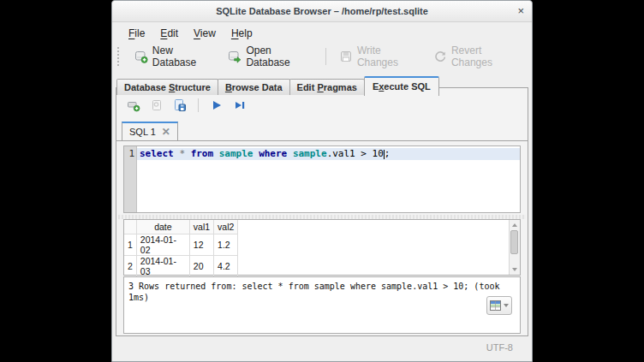 This screenshot has height=362, width=644. Describe the element at coordinates (272, 154) in the screenshot. I see `sql-token: where` at that location.